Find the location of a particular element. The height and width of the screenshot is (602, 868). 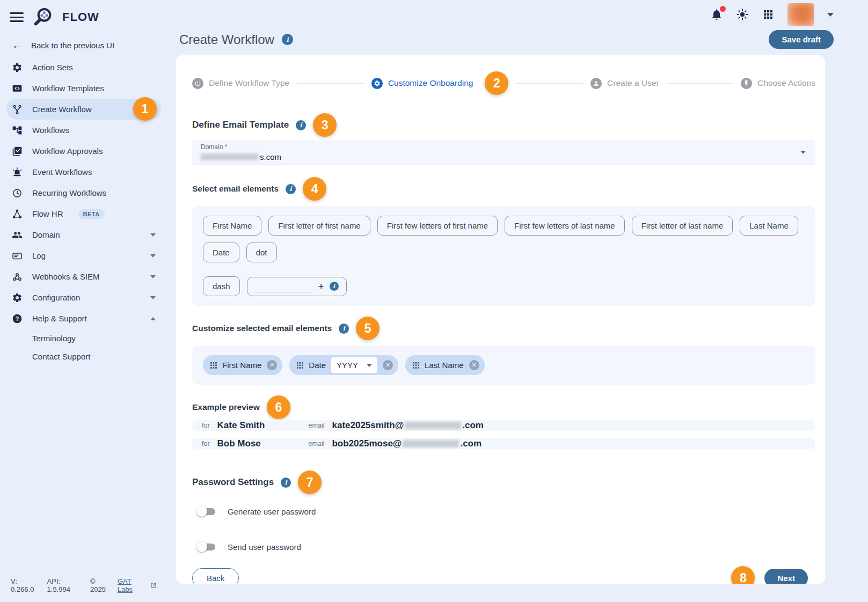

back-to-previous-ui: ← Back to the previous UI is located at coordinates (83, 45).